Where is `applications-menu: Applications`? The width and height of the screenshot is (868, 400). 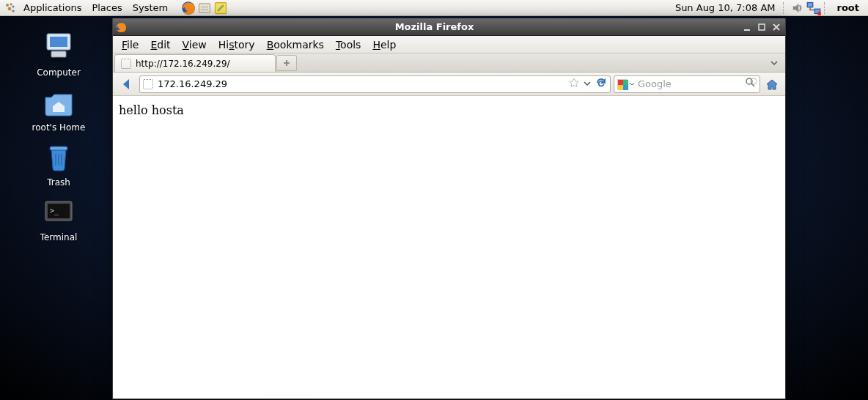
applications-menu: Applications is located at coordinates (53, 7).